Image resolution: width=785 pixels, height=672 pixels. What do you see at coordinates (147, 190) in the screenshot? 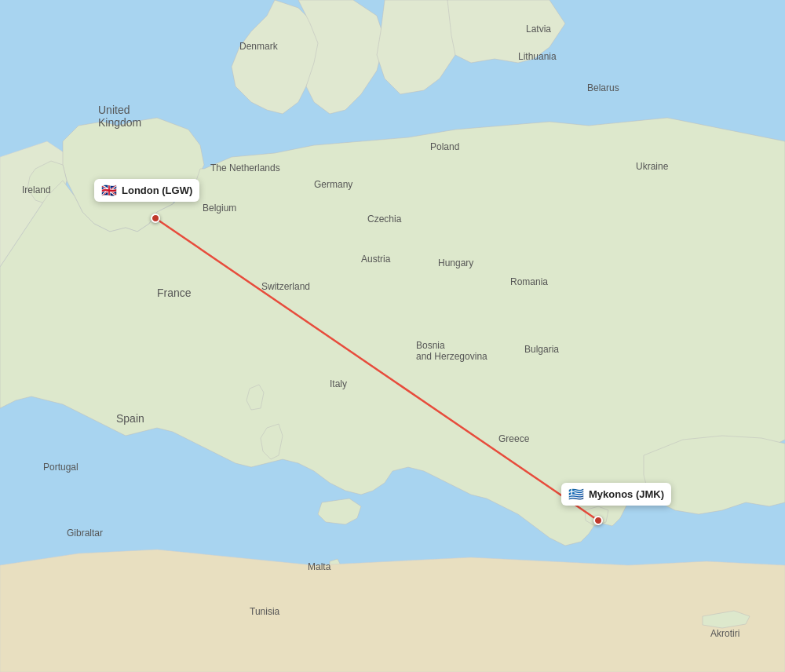
I see `london-airport-label: 🇬🇧 London (LGW)` at bounding box center [147, 190].